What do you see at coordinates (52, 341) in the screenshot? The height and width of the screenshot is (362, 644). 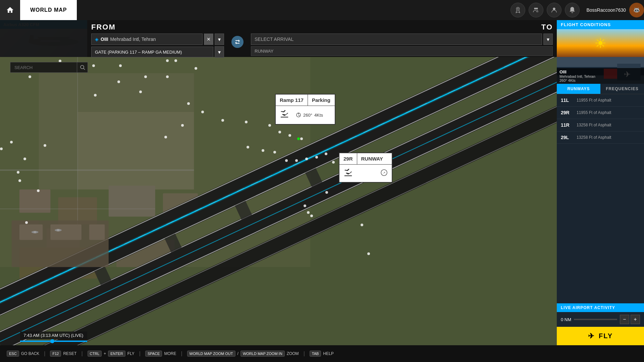 I see `time-slider-thumb` at bounding box center [52, 341].